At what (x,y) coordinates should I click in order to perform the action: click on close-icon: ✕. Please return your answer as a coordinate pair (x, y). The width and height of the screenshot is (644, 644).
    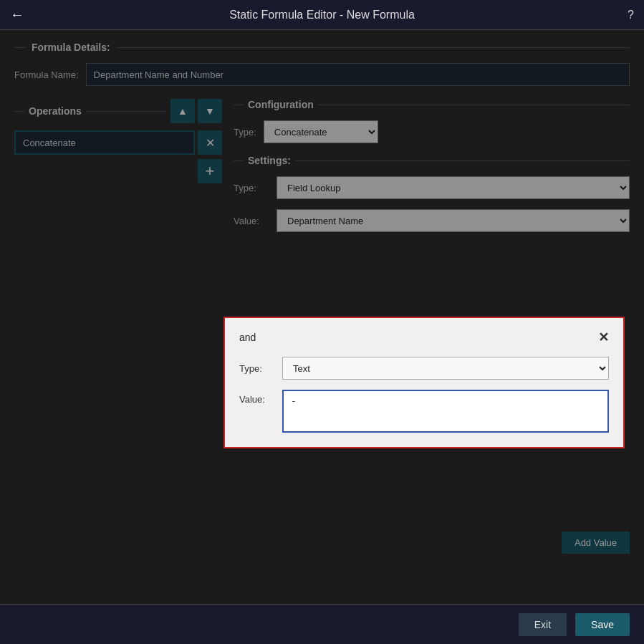
    Looking at the image, I should click on (603, 337).